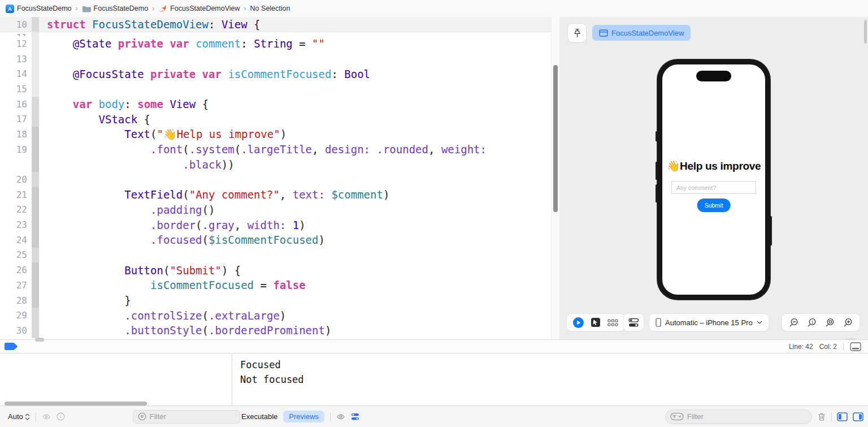 This screenshot has height=427, width=868. Describe the element at coordinates (276, 285) in the screenshot. I see `code-line: 27 isCommentFocused = false` at that location.